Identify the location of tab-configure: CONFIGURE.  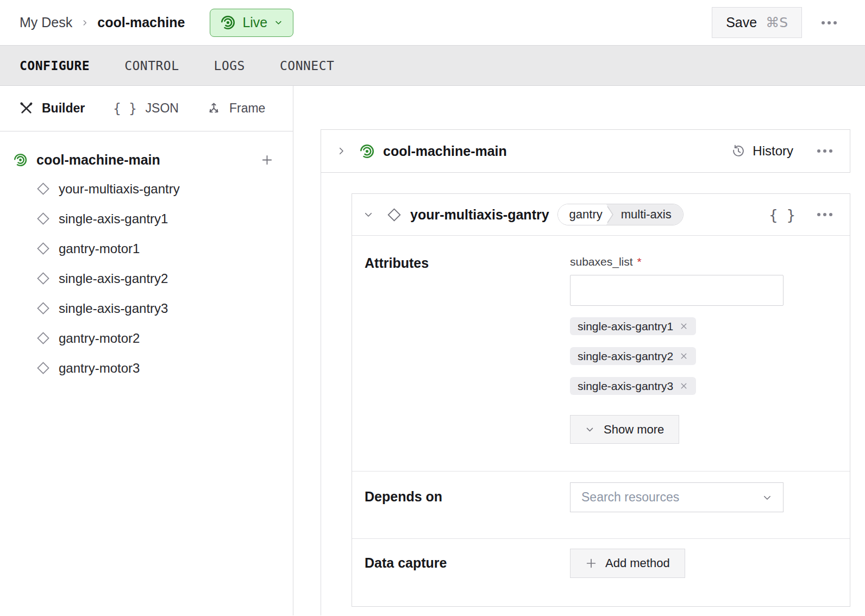
(54, 66).